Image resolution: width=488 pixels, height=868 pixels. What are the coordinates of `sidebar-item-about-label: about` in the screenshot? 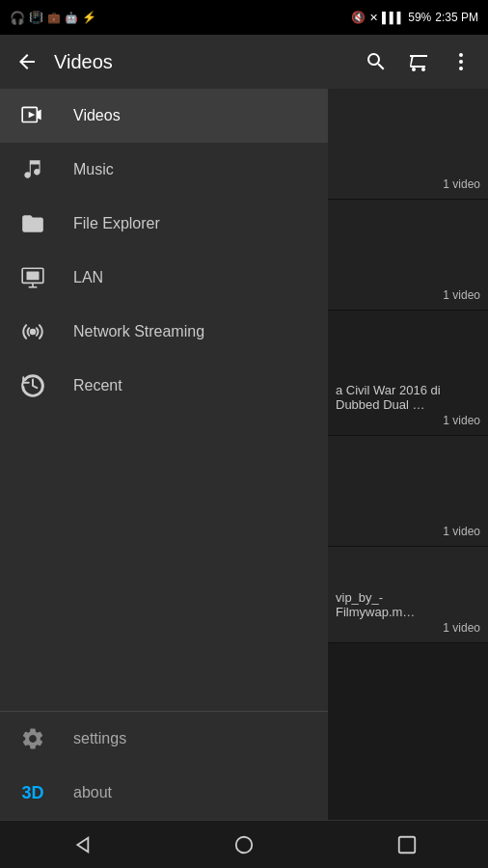 It's located at (93, 793).